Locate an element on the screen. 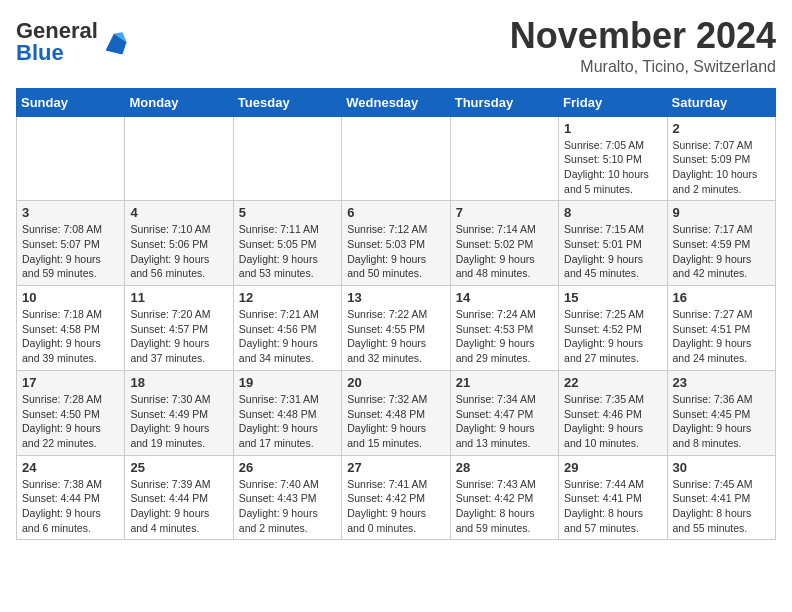 Image resolution: width=792 pixels, height=612 pixels. calendar-cell: 26Sunrise: 7:40 AM Sunset: 4:43 PM Dayli… is located at coordinates (287, 498).